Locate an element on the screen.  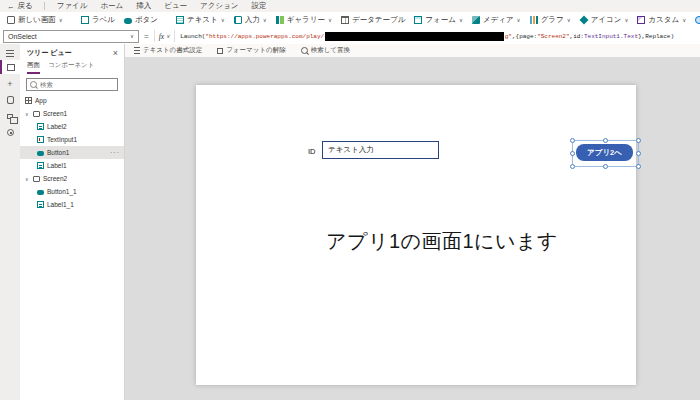
tree-search-box is located at coordinates (72, 84).